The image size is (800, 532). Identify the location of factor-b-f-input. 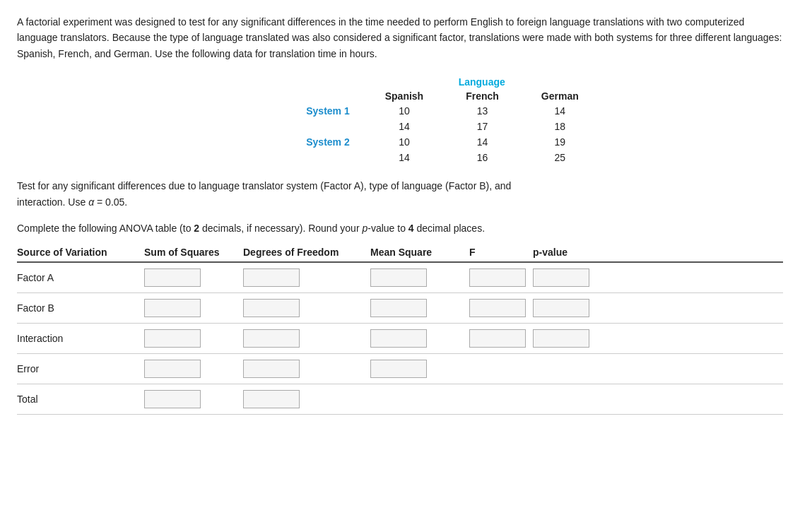
(498, 308).